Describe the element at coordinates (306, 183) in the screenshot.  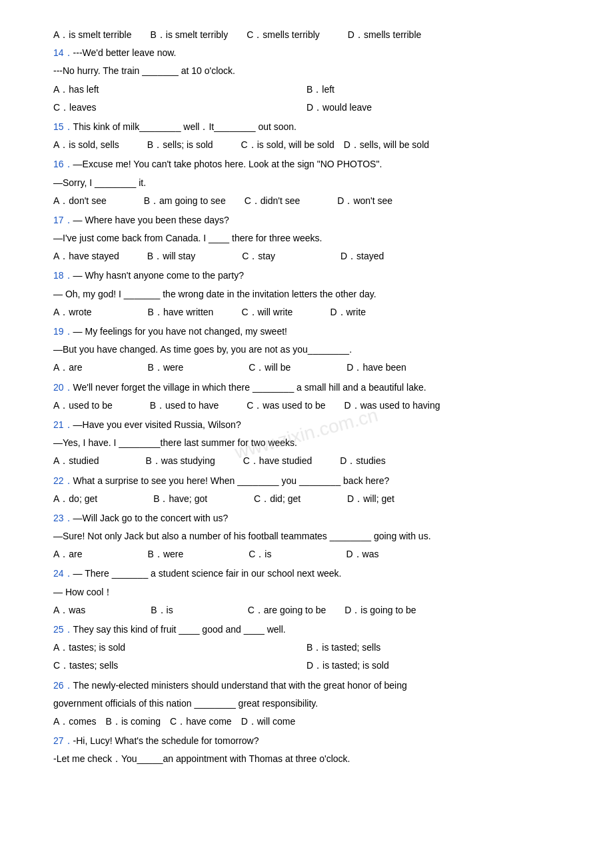
I see `question-16: 16．—Excuse me! You can't take photos her…` at that location.